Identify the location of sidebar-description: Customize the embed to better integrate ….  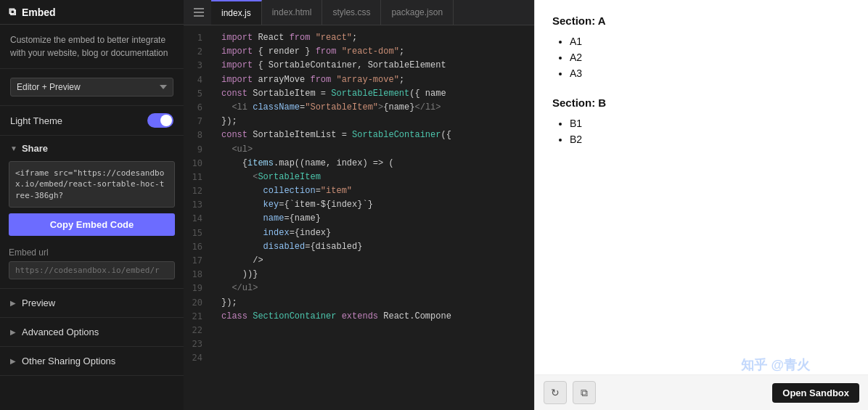
(91, 46).